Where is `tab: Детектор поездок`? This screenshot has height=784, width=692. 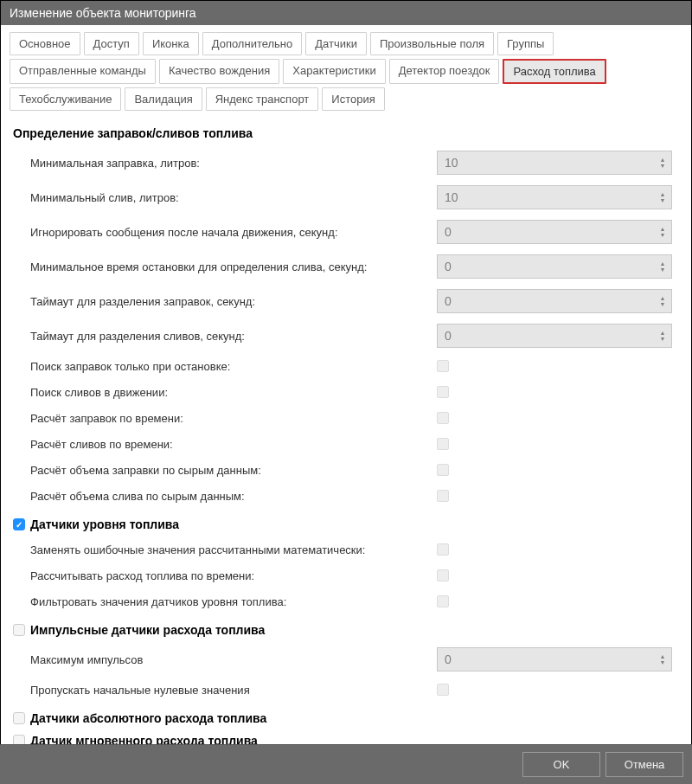
tab: Детектор поездок is located at coordinates (445, 71).